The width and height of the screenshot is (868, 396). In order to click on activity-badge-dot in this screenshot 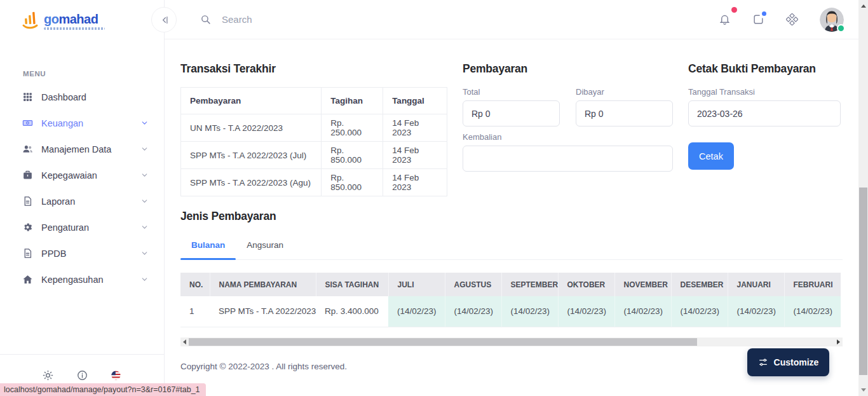, I will do `click(764, 14)`.